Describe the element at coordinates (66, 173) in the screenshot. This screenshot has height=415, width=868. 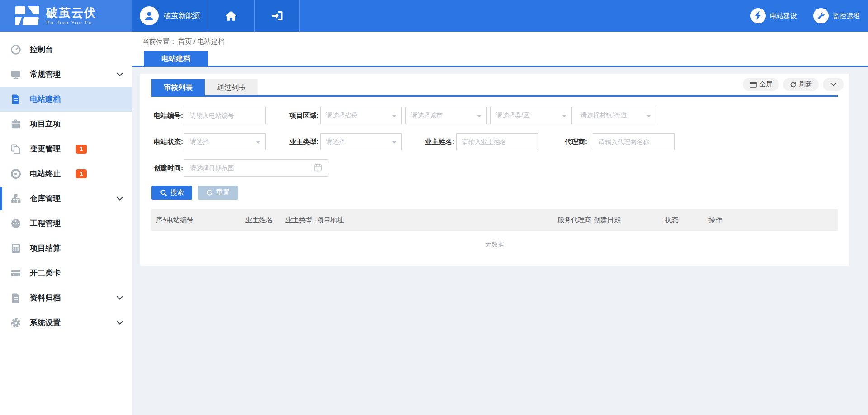
I see `sidebar-item-station-termination: 电站终止 1` at that location.